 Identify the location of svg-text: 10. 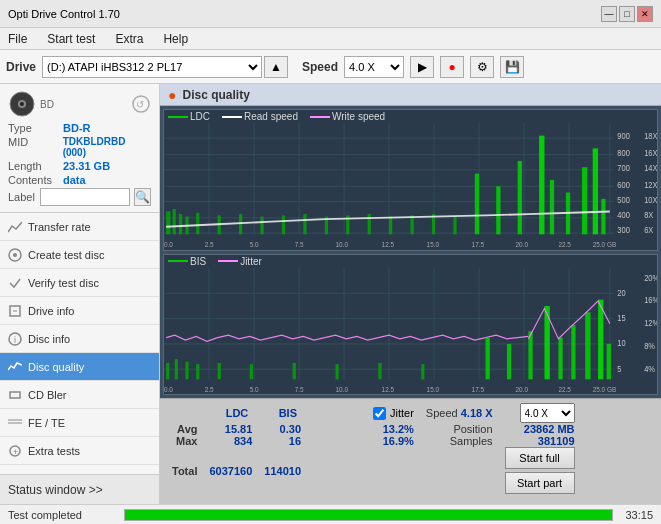
(622, 343).